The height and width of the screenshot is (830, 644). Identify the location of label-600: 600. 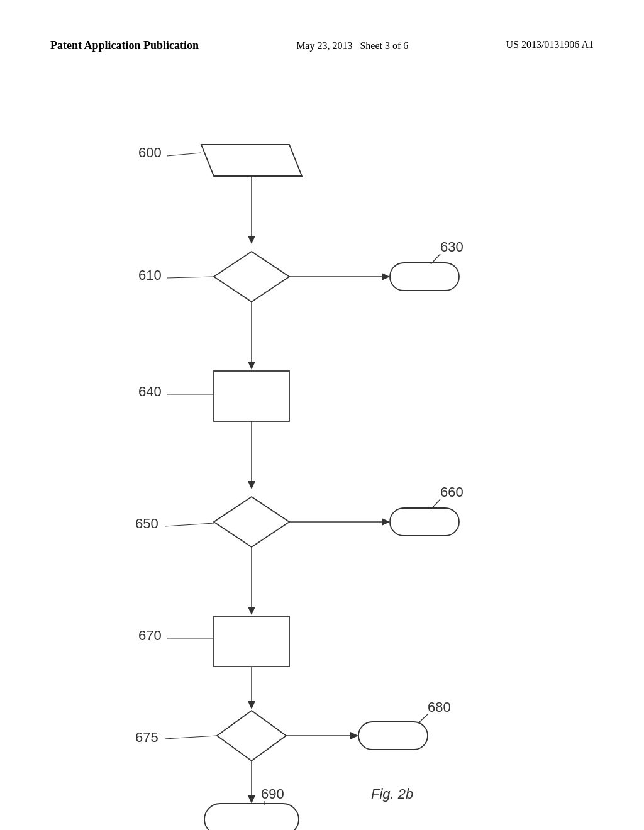
(150, 152).